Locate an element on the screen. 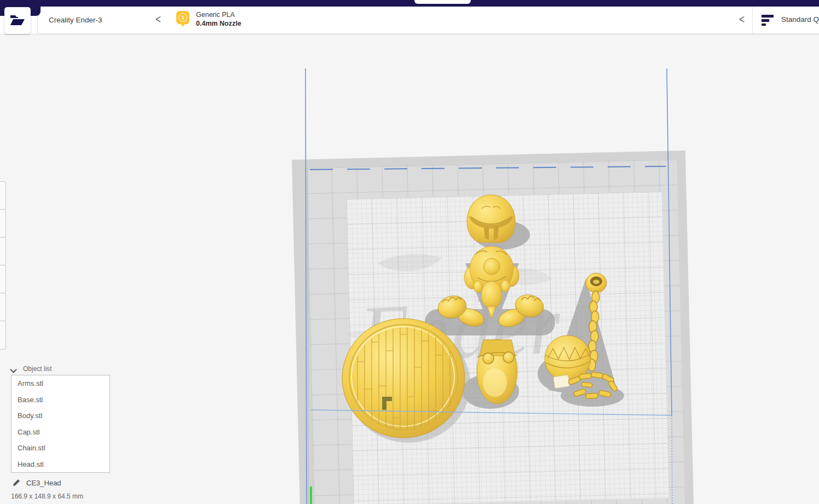 The image size is (819, 504). open-file-button is located at coordinates (18, 21).